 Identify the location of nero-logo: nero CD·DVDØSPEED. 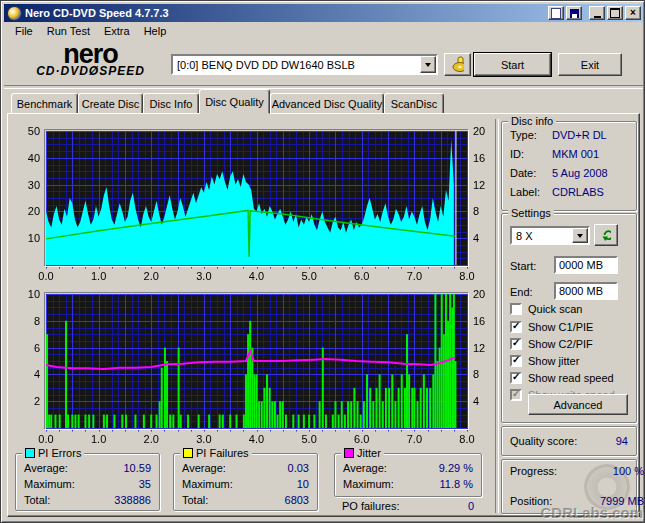
(90, 60).